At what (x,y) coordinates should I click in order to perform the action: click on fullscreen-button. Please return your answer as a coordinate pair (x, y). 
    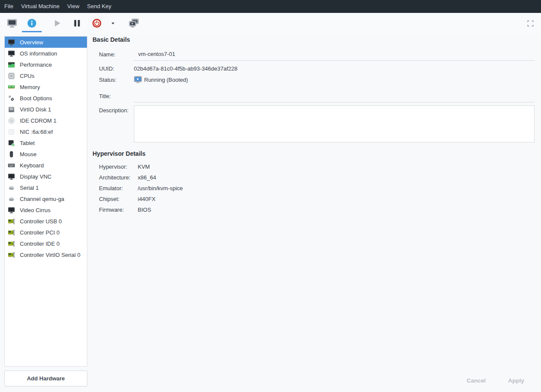
    Looking at the image, I should click on (530, 23).